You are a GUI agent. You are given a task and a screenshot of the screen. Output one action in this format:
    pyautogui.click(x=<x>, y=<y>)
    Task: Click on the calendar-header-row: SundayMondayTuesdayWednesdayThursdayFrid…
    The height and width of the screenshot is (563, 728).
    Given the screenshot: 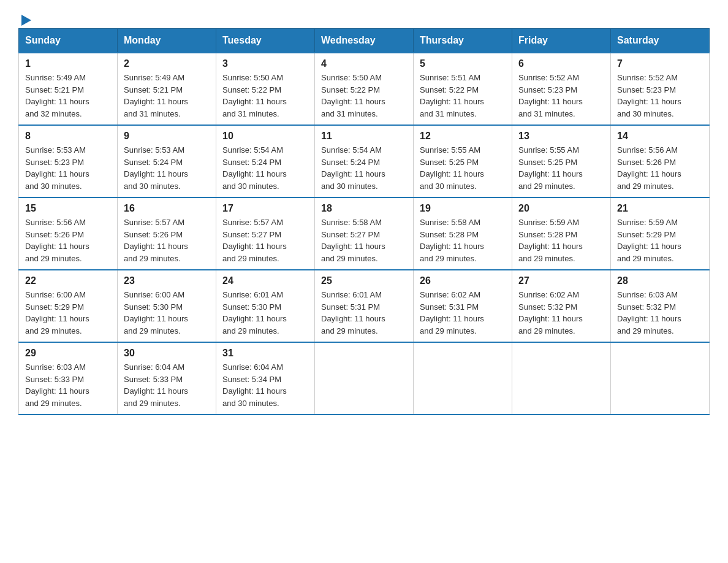 What is the action you would take?
    pyautogui.click(x=364, y=41)
    